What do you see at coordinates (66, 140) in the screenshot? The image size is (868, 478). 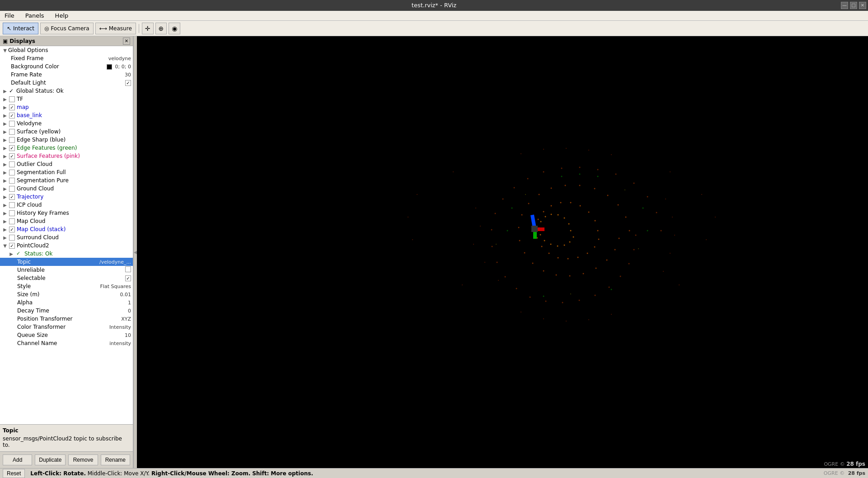 I see `edge-sharp-row: ▶ Edge Sharp (blue)` at bounding box center [66, 140].